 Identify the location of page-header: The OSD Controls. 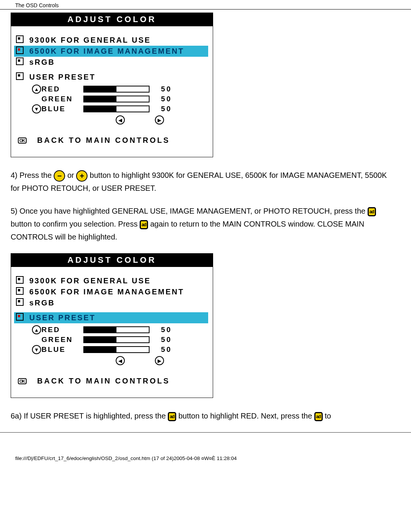
(206, 5).